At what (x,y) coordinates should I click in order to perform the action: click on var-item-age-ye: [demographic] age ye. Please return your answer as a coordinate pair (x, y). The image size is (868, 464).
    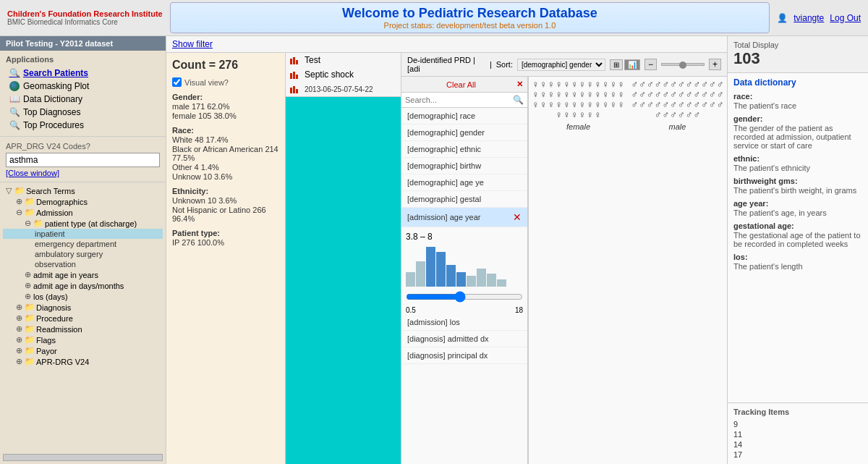
    Looking at the image, I should click on (464, 182).